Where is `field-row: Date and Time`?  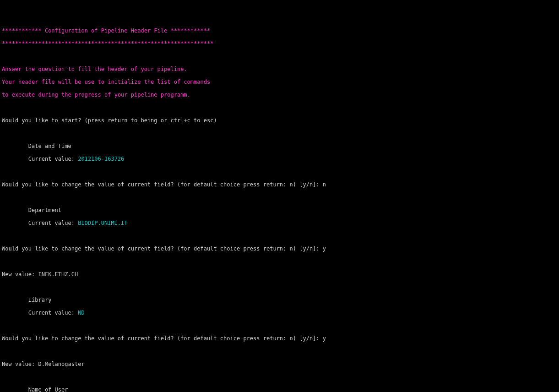 field-row: Date and Time is located at coordinates (37, 146).